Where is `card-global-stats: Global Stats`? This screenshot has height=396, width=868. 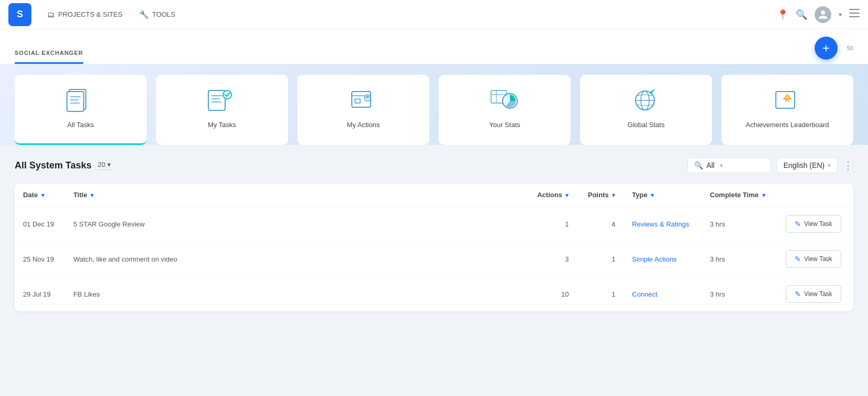
card-global-stats: Global Stats is located at coordinates (646, 110).